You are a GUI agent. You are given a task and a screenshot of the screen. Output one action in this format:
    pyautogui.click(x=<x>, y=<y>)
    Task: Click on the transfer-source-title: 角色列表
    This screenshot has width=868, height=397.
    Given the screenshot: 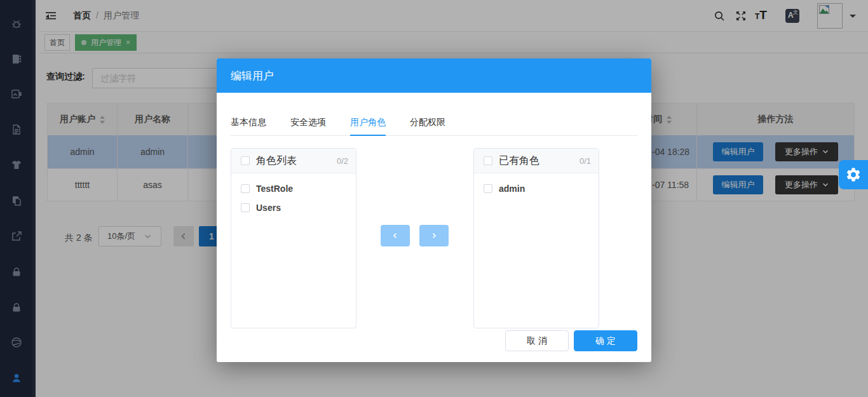 What is the action you would take?
    pyautogui.click(x=294, y=161)
    